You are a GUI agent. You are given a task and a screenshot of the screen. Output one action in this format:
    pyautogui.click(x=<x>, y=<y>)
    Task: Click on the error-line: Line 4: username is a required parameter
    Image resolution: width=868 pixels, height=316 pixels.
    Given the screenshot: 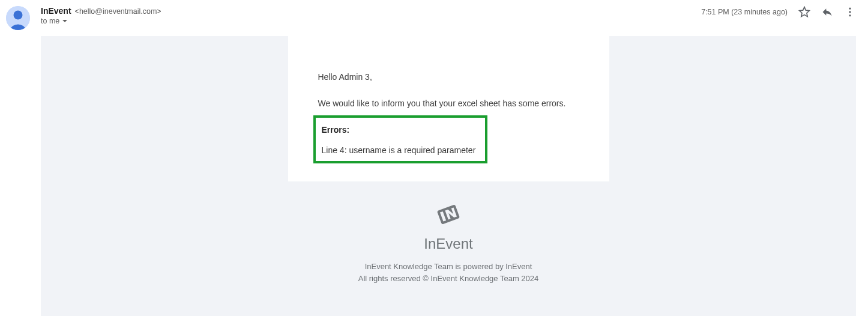 What is the action you would take?
    pyautogui.click(x=400, y=150)
    